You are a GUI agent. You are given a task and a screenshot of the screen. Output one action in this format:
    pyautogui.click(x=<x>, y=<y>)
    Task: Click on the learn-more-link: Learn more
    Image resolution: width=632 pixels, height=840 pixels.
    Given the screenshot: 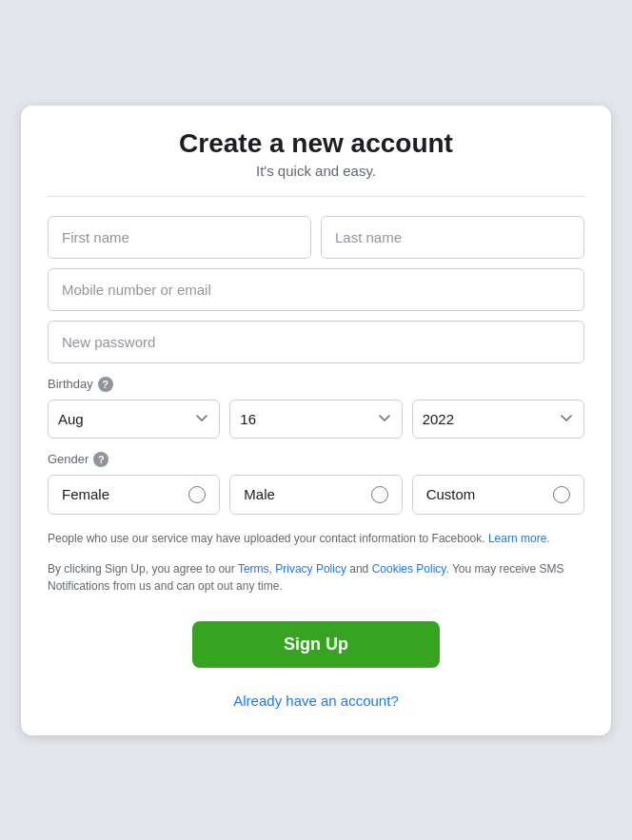 What is the action you would take?
    pyautogui.click(x=518, y=538)
    